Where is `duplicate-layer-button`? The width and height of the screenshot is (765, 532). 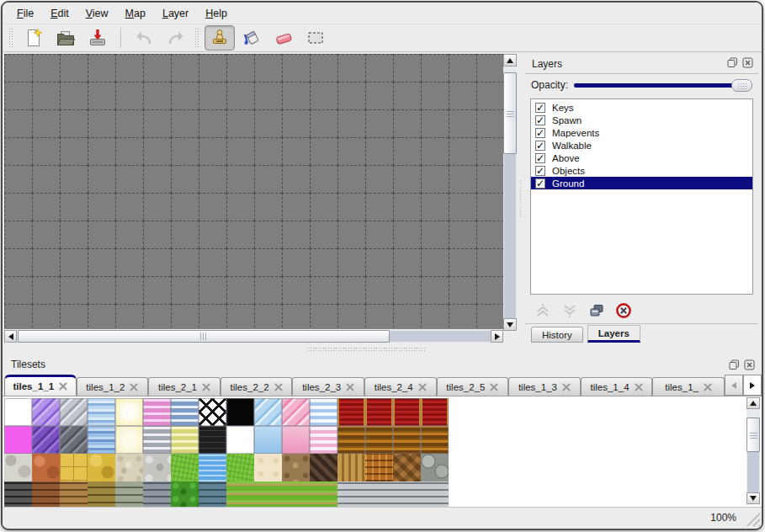 duplicate-layer-button is located at coordinates (597, 311).